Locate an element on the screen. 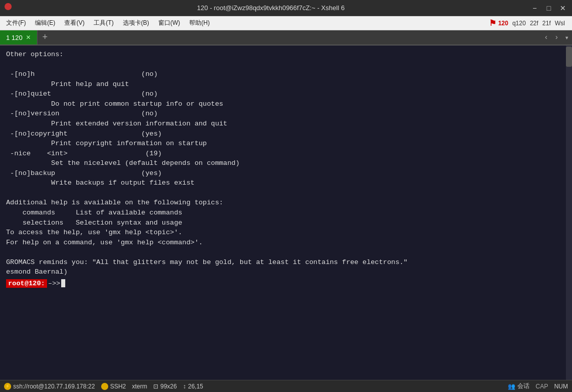  close-button: ✕ is located at coordinates (563, 8).